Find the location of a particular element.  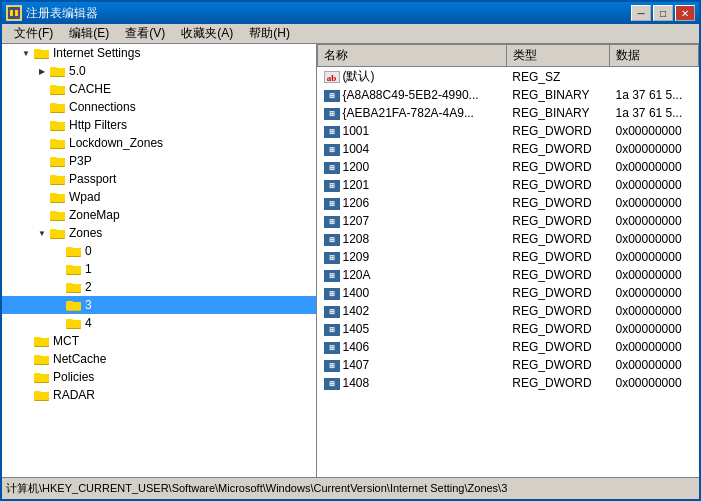

tree-node-lockdown-zones: Lockdown_Zones is located at coordinates (159, 143).